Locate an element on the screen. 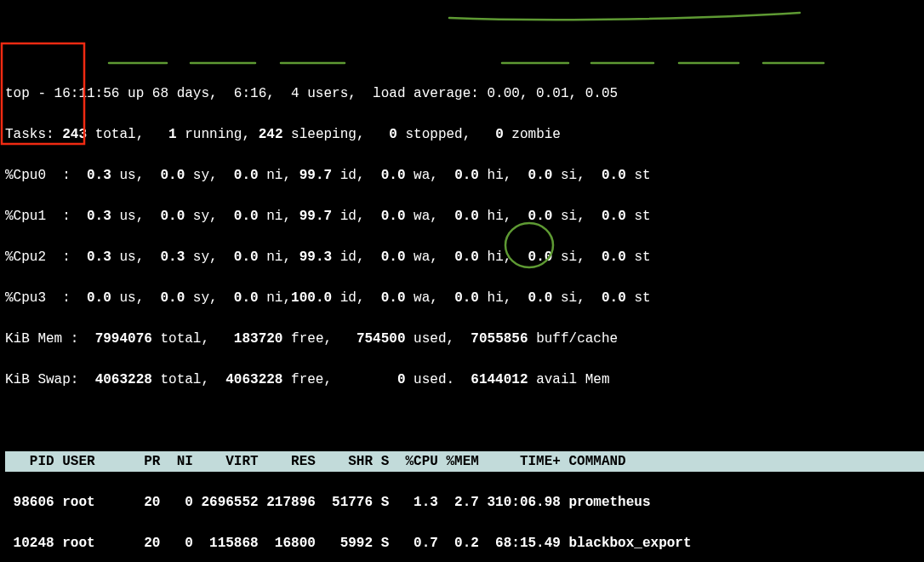  mem-line: KiB Mem : 7994076 total, 183720 free, 75… is located at coordinates (311, 339).